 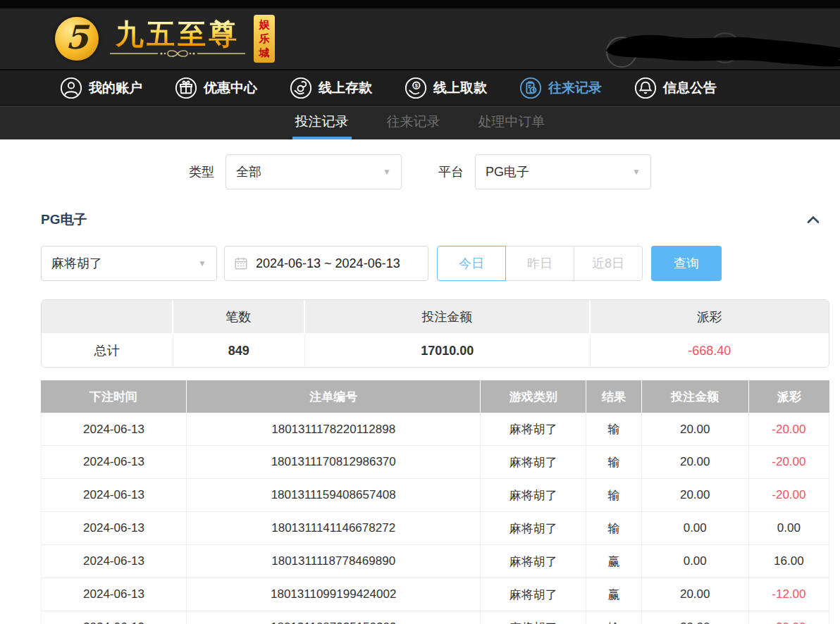 What do you see at coordinates (436, 496) in the screenshot?
I see `table-row: 2024-06-13 1801311159408657408 麻将胡了 输 20…` at bounding box center [436, 496].